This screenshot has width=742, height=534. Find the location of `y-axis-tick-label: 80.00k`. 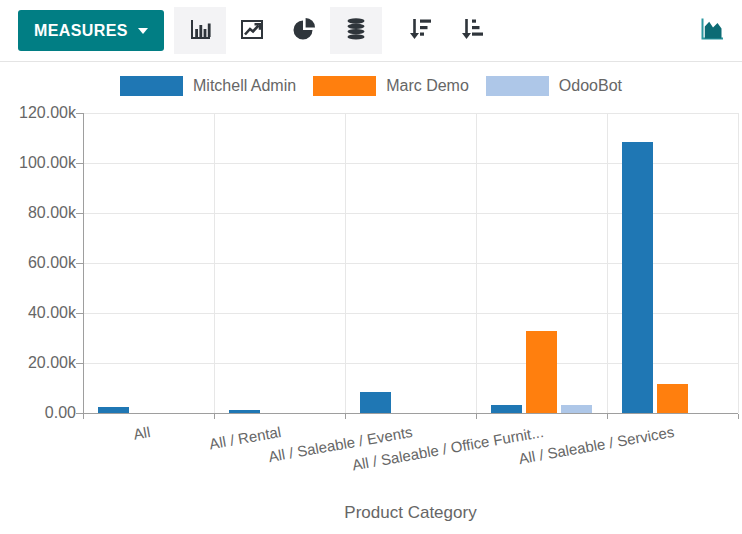

y-axis-tick-label: 80.00k is located at coordinates (52, 213).